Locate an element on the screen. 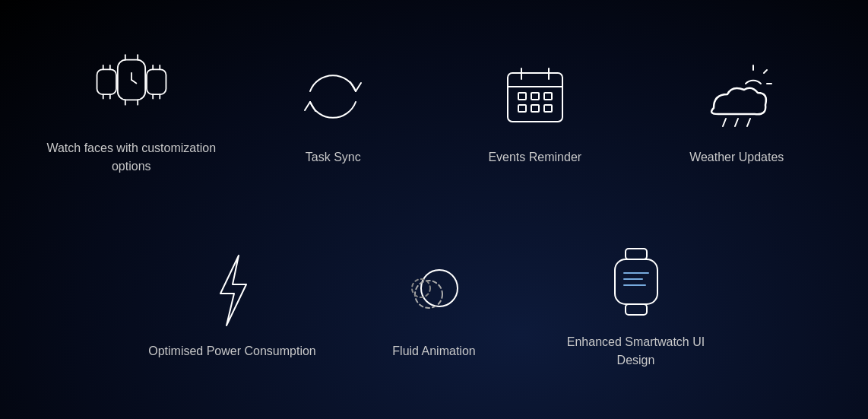 Image resolution: width=868 pixels, height=419 pixels. task-sync-label: Task Sync is located at coordinates (333, 157).